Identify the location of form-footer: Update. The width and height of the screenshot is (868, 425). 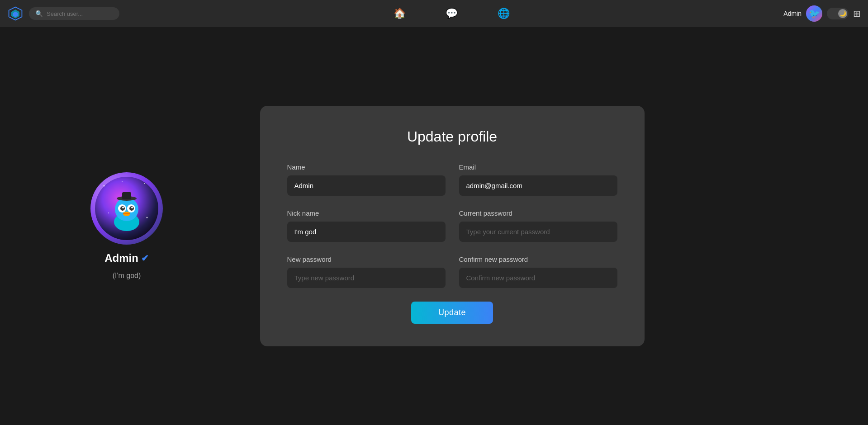
(452, 313).